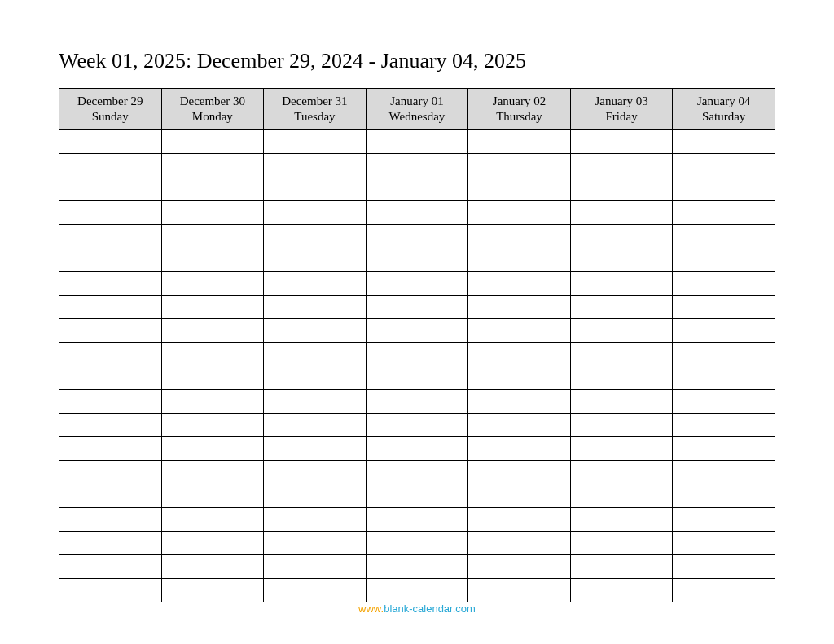  What do you see at coordinates (430, 609) in the screenshot?
I see `footer-domain: blank-calendar.com` at bounding box center [430, 609].